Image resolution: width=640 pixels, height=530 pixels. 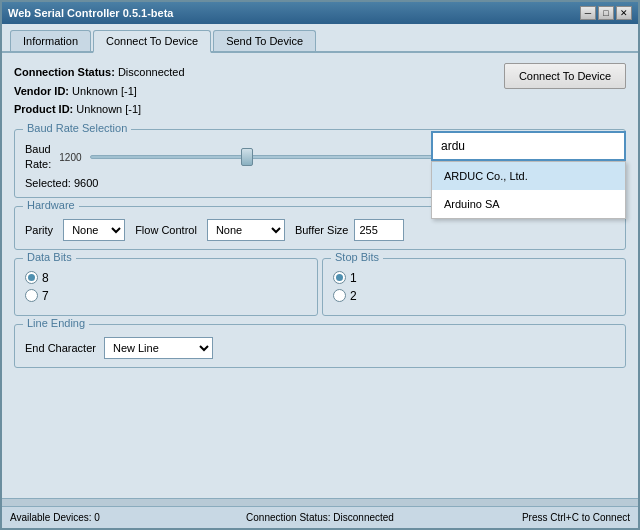 I want to click on hardware-section-label: Hardware, so click(x=51, y=205).